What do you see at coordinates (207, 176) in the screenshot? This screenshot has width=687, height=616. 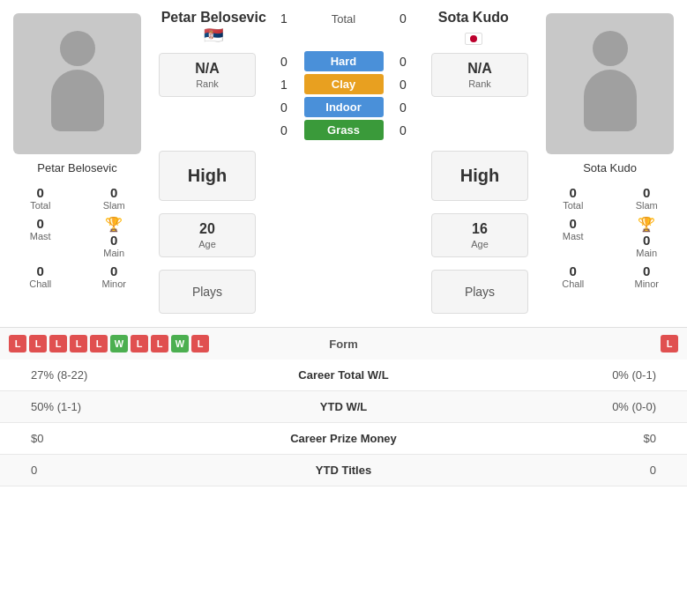 I see `left-high-text: High` at bounding box center [207, 176].